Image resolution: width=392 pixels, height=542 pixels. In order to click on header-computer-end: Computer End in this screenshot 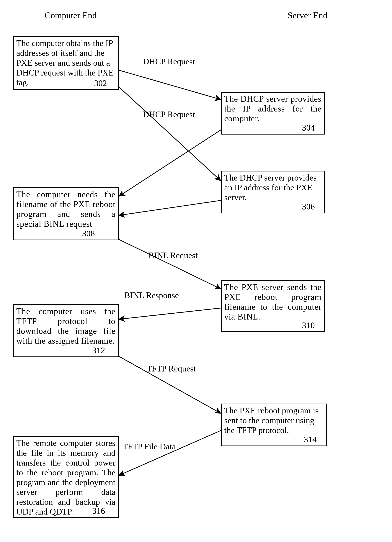, I will do `click(71, 15)`.